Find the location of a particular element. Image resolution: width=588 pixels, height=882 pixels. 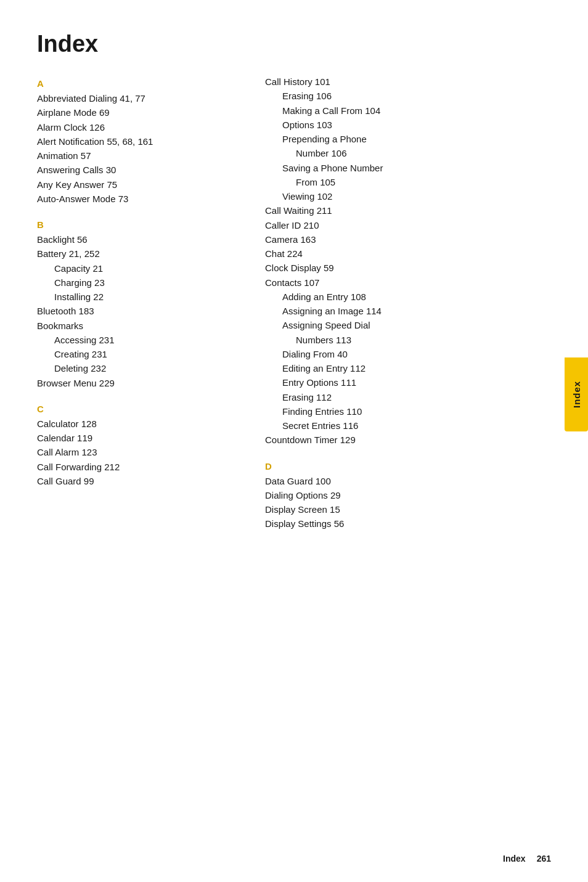

list-item: Capacity 21 is located at coordinates (142, 269).